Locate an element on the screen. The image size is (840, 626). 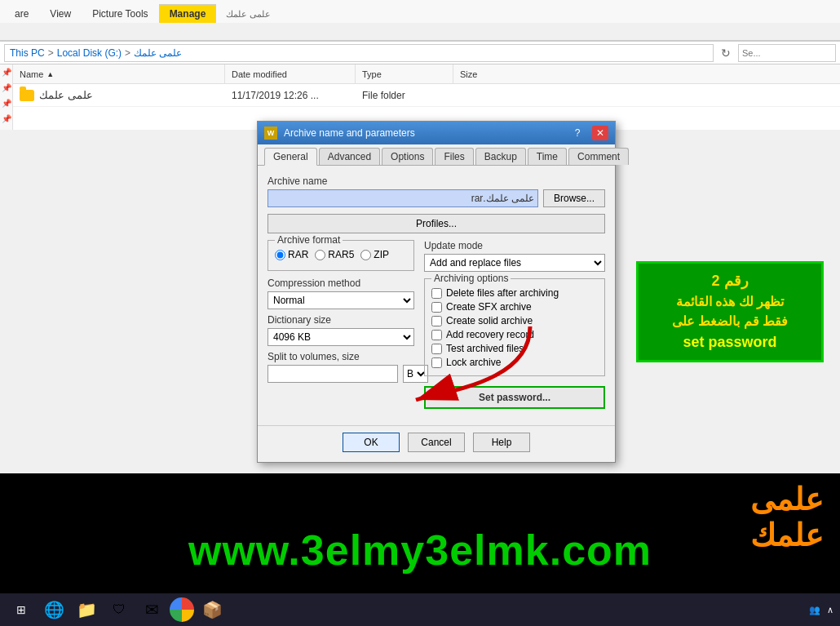
option-create-sfx: Create SFX archive is located at coordinates (515, 307).